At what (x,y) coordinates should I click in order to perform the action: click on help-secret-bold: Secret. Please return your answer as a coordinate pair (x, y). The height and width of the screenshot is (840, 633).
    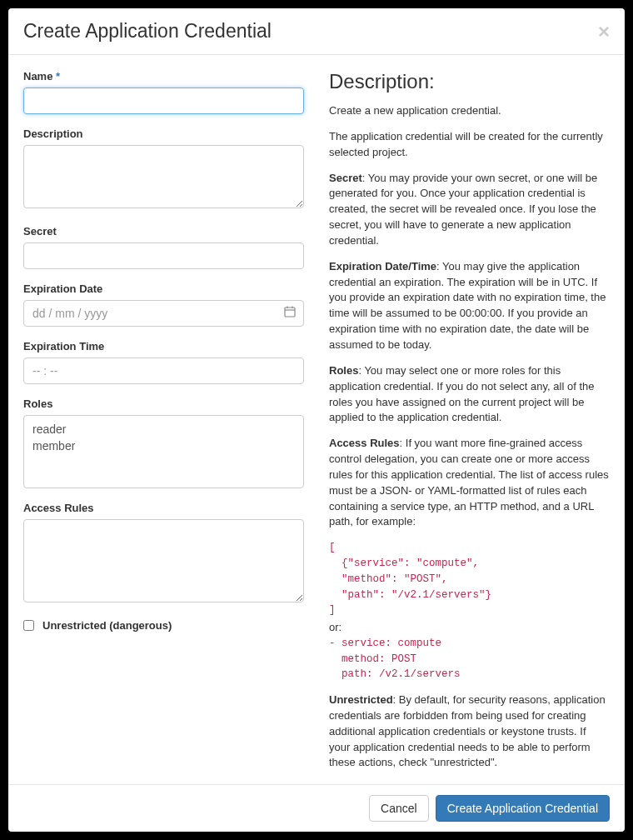
    Looking at the image, I should click on (346, 178).